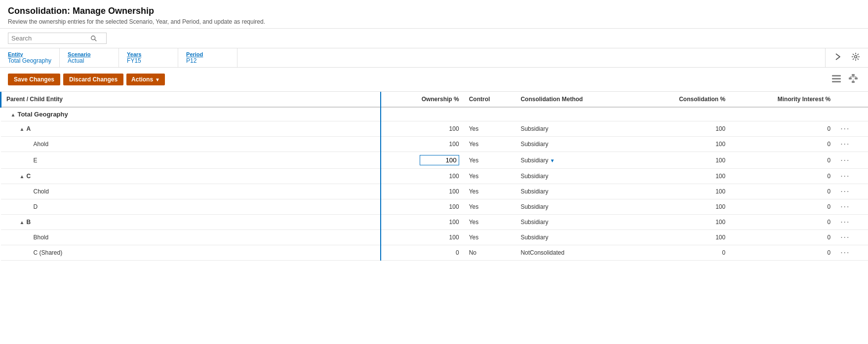 The width and height of the screenshot is (868, 344). I want to click on settings-button, so click(856, 58).